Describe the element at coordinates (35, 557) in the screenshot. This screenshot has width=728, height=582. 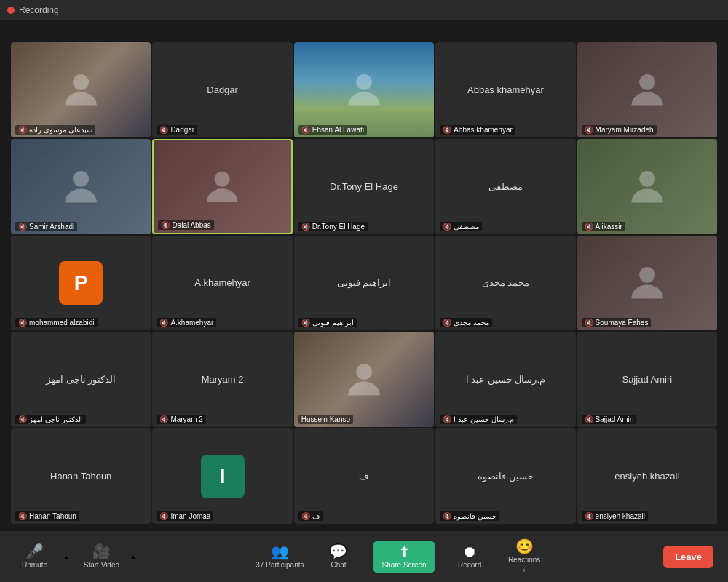
I see `unmute-button: 🎤 Unmute` at that location.